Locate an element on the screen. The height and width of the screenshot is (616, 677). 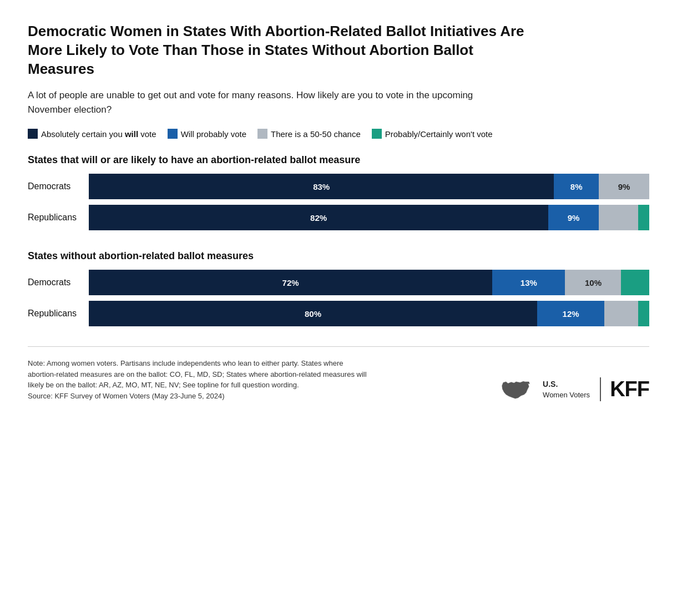
section-without-ballot: States without abortion-related ballot m… is located at coordinates (338, 289).